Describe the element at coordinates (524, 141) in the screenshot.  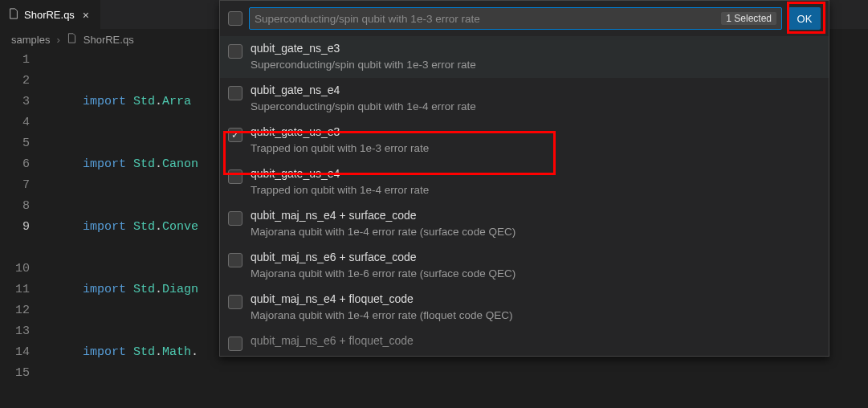
I see `list-item: ✓ qubit_gate_us_e3 Trapped ion qubit wit…` at that location.